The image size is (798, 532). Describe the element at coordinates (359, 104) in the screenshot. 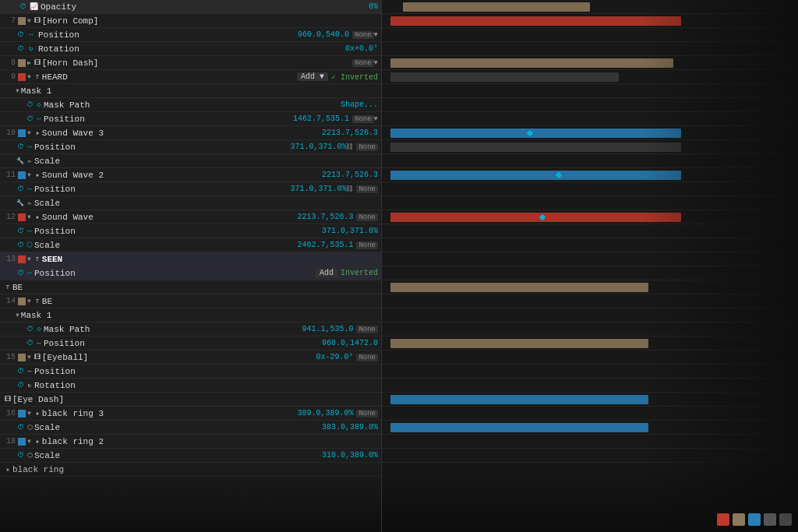

I see `layer-value: Shape...` at that location.